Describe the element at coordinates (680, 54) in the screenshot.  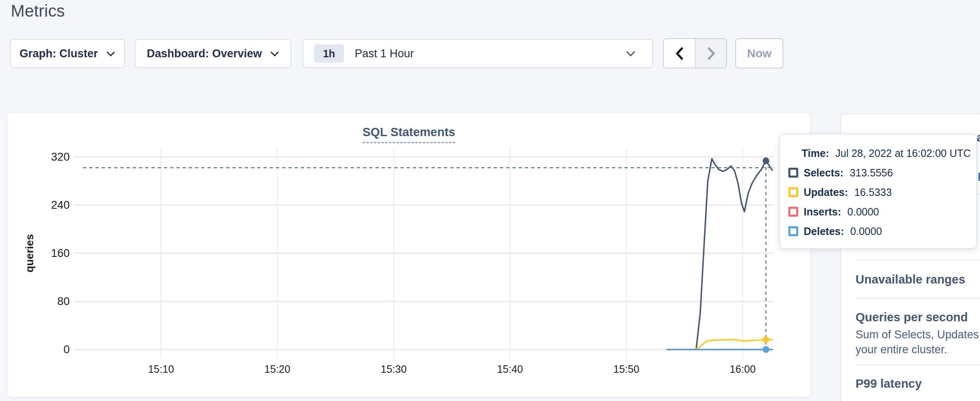
I see `chevron-left-icon` at that location.